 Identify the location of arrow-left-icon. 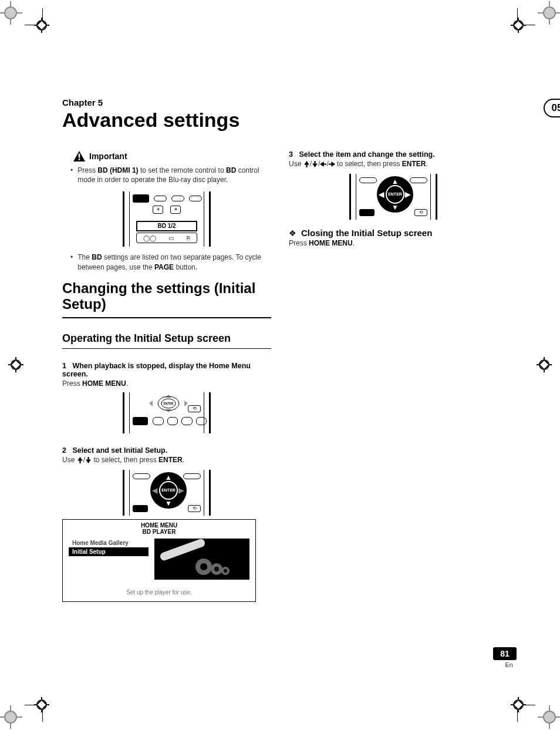
(323, 164).